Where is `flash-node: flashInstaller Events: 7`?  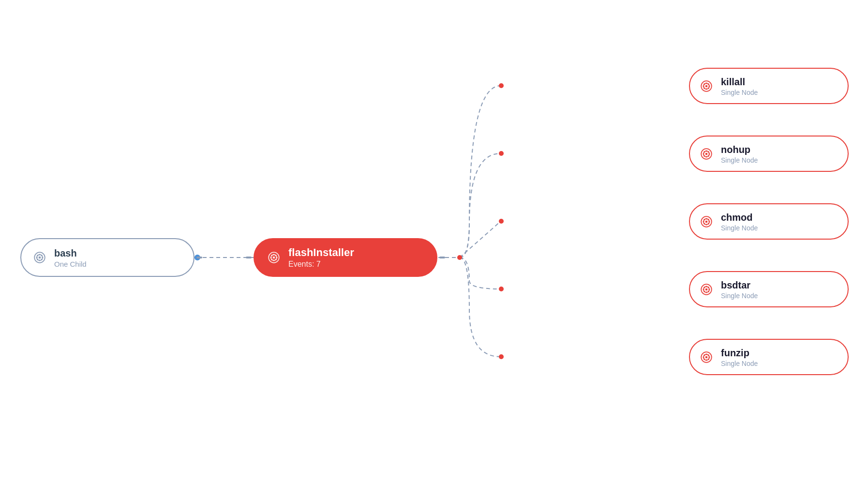 flash-node: flashInstaller Events: 7 is located at coordinates (345, 258).